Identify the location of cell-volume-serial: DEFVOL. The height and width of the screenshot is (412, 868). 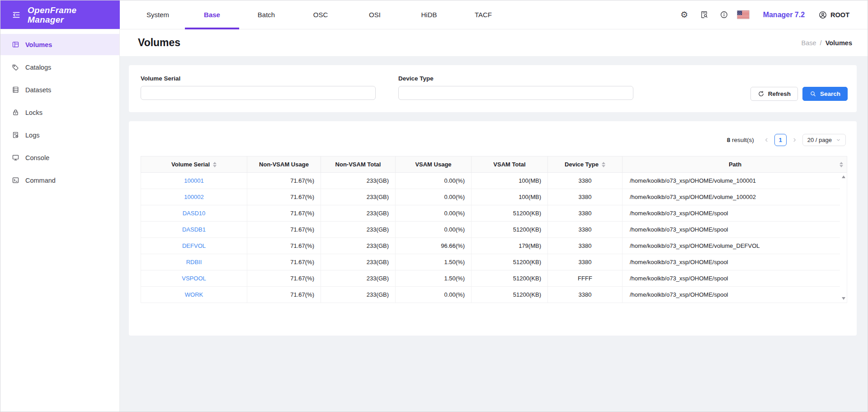
(194, 246).